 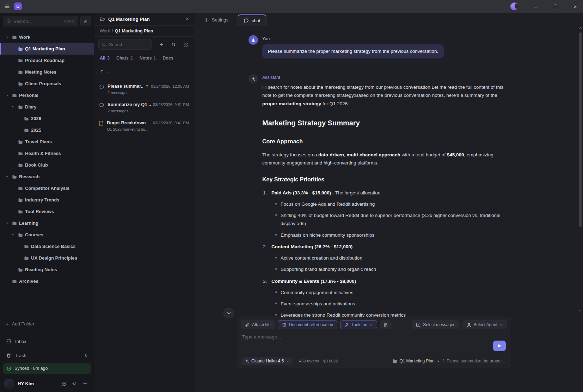 I want to click on list-item-buget-breakdown: Buget Breakdown03/23/2026, 9:41 PMQ1 202…, so click(x=144, y=126).